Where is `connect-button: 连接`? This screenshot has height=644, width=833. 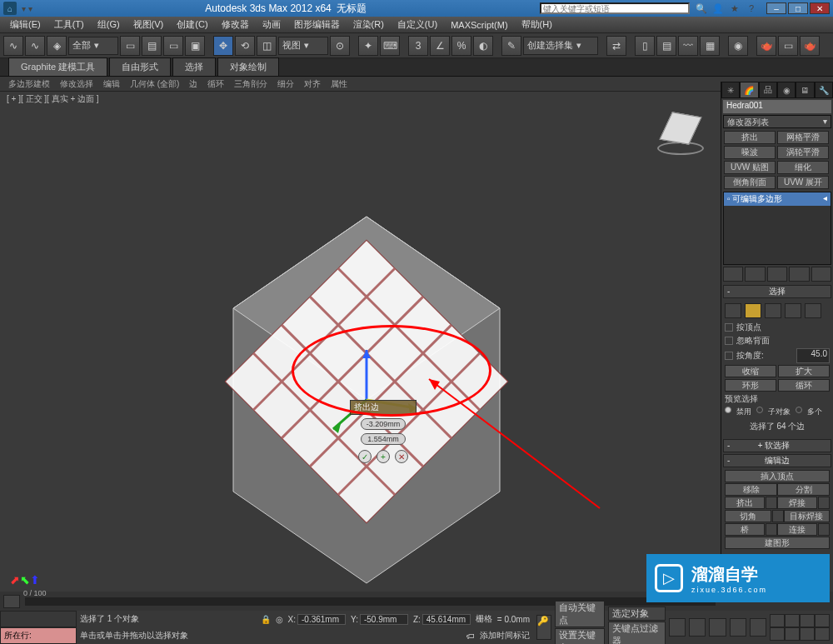 connect-button: 连接 is located at coordinates (797, 530).